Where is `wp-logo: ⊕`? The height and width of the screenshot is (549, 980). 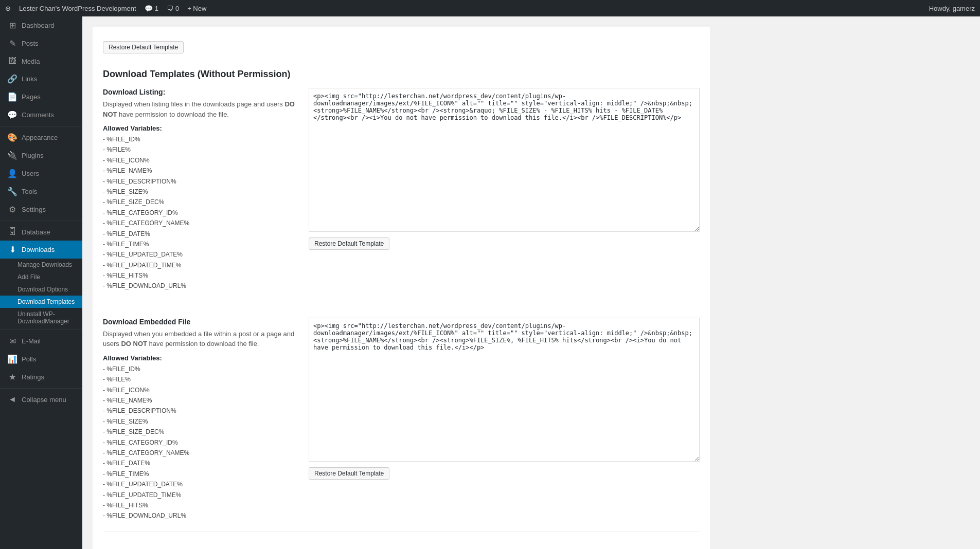
wp-logo: ⊕ is located at coordinates (8, 8).